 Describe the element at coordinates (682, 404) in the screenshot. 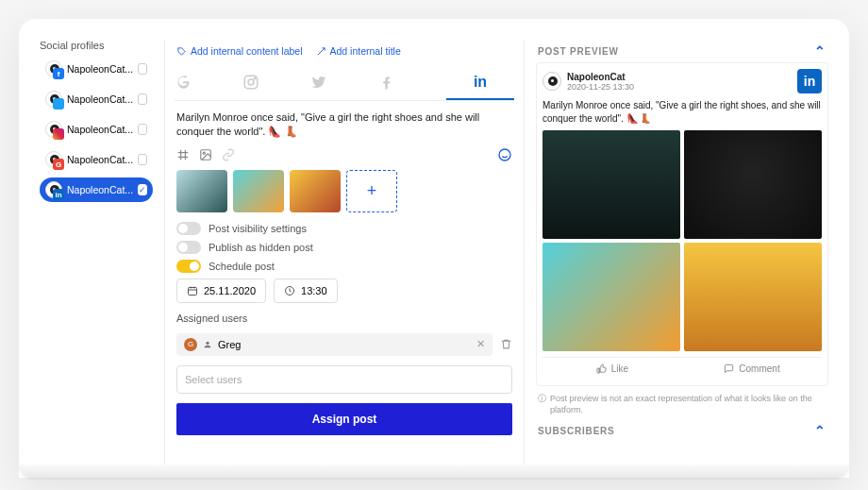

I see `preview-disclaimer: ⓘ Post preview is not an exact represent…` at that location.